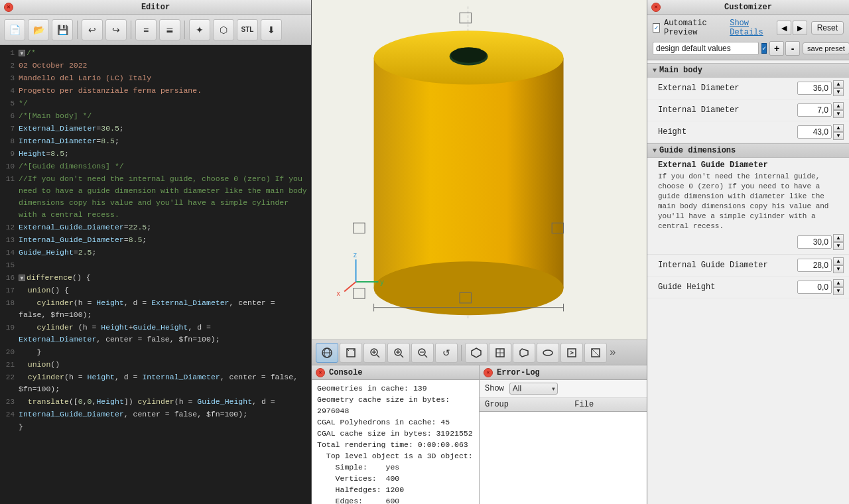 The height and width of the screenshot is (504, 849). What do you see at coordinates (9, 7) in the screenshot?
I see `editor-close-button: ✕` at bounding box center [9, 7].